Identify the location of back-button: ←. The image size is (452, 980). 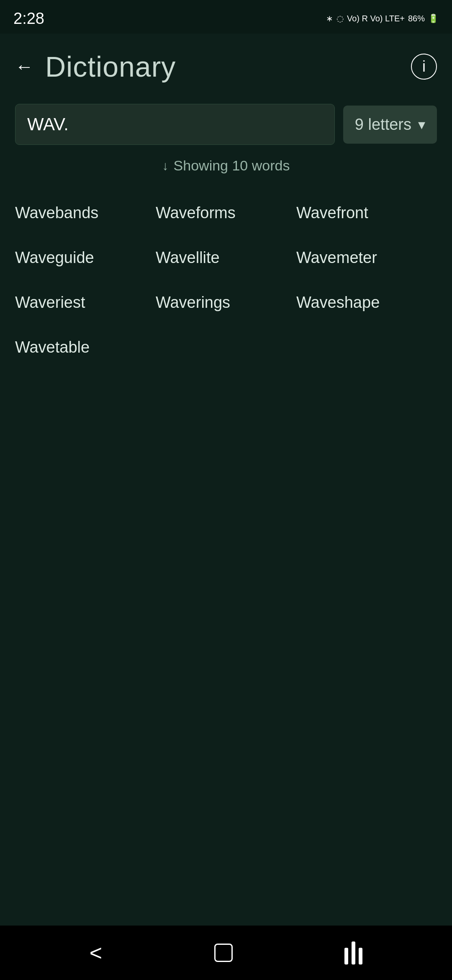
(24, 67).